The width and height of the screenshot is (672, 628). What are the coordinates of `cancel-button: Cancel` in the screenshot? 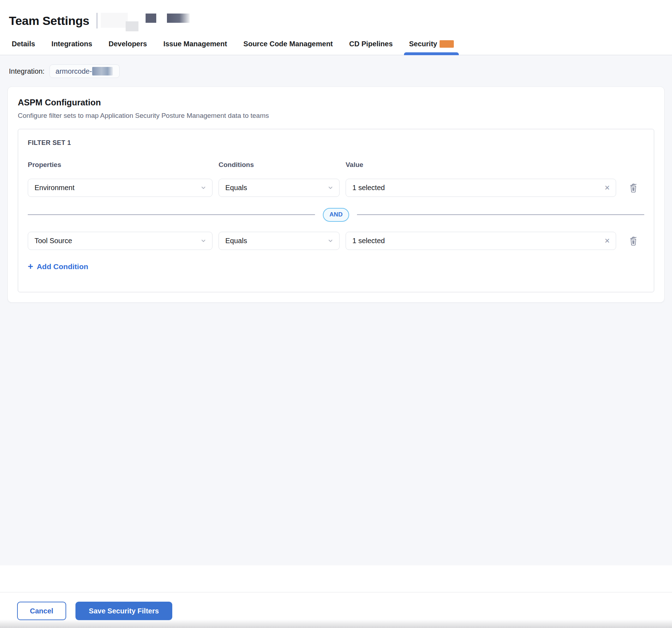 It's located at (42, 611).